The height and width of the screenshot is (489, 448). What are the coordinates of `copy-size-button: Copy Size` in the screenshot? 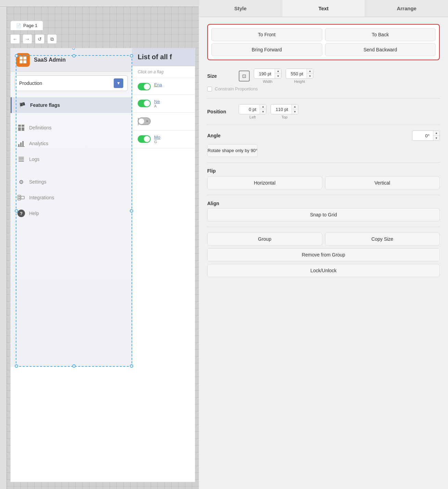 It's located at (383, 239).